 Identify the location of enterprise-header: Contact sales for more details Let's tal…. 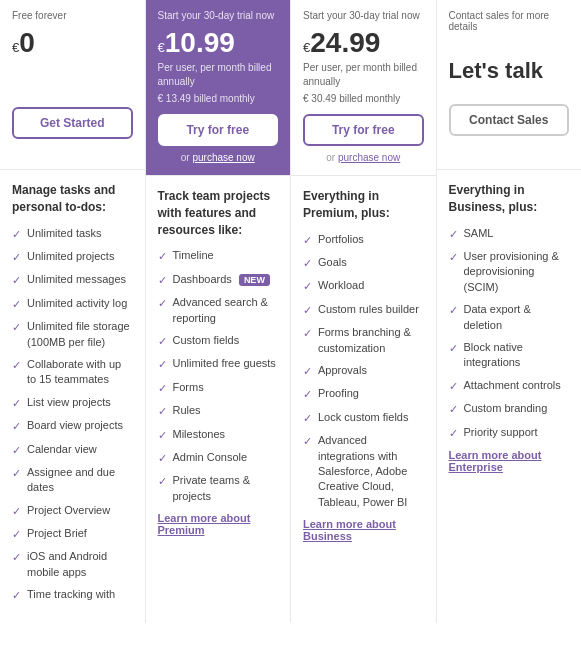
(510, 85).